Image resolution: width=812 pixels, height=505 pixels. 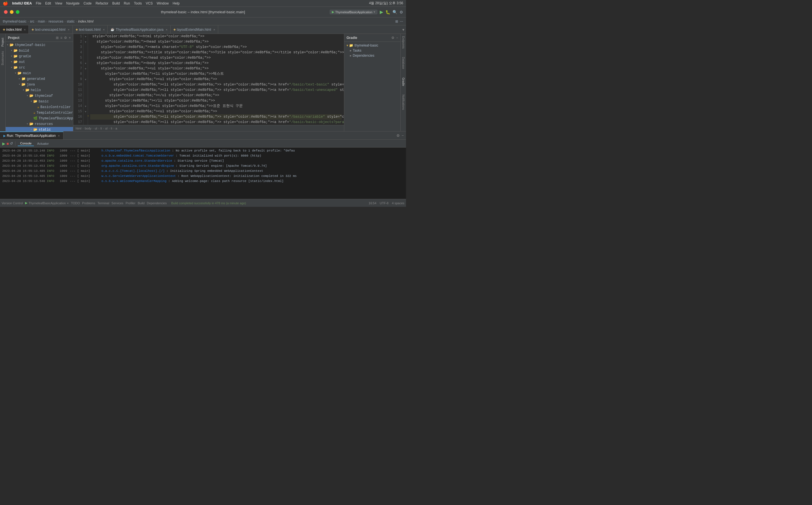 What do you see at coordinates (87, 3) in the screenshot?
I see `menu-code: Code` at bounding box center [87, 3].